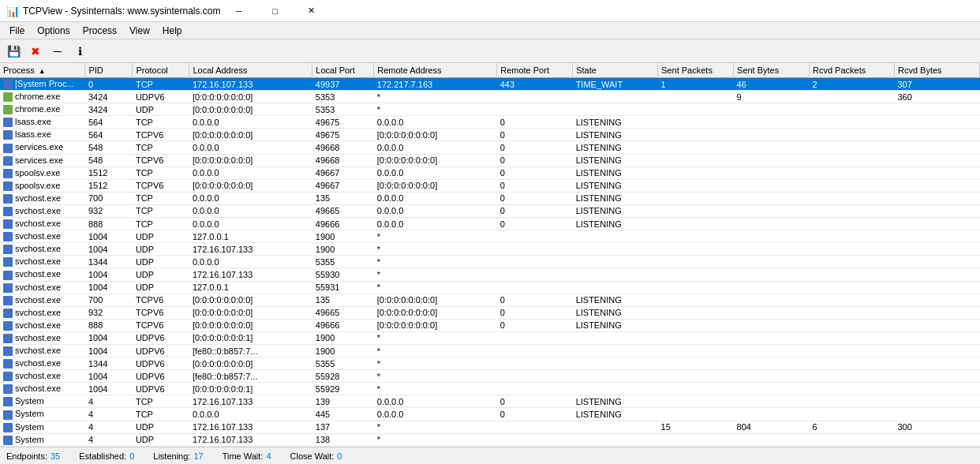 The width and height of the screenshot is (980, 464). I want to click on table-row: System4TCP0.0.0.04450.0.0.00LISTENING, so click(490, 414).